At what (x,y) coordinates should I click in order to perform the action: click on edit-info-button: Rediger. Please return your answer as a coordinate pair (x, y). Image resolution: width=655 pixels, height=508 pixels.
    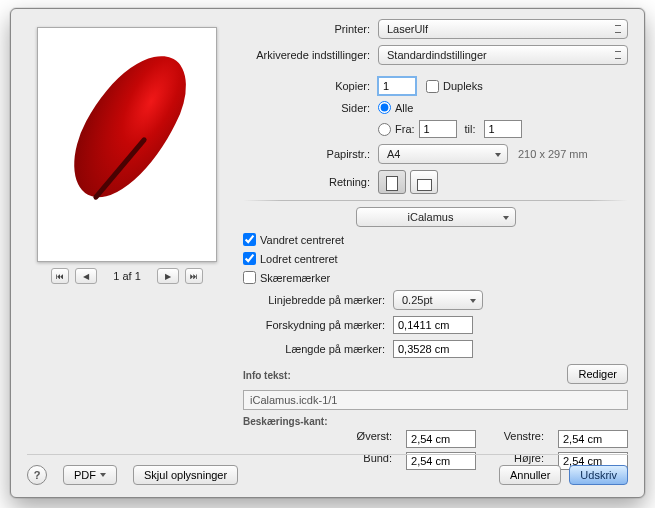
    Looking at the image, I should click on (598, 374).